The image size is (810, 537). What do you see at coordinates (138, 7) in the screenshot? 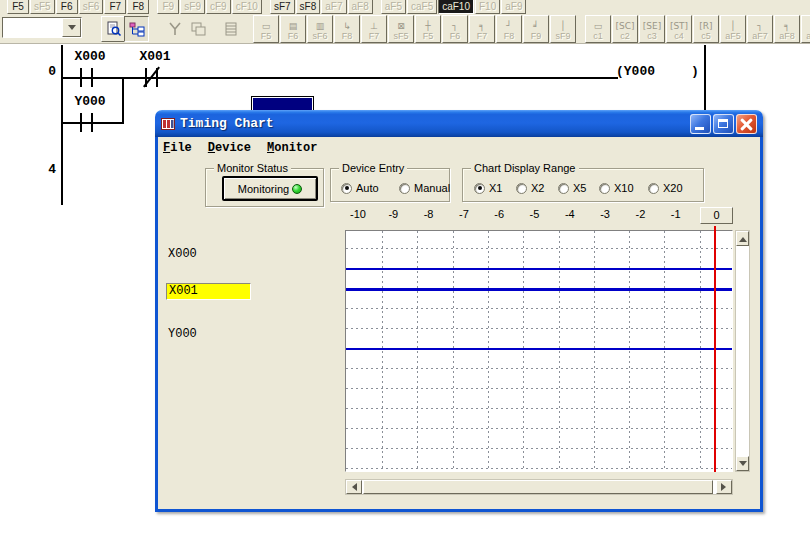
I see `fkey-button-F8: F8` at bounding box center [138, 7].